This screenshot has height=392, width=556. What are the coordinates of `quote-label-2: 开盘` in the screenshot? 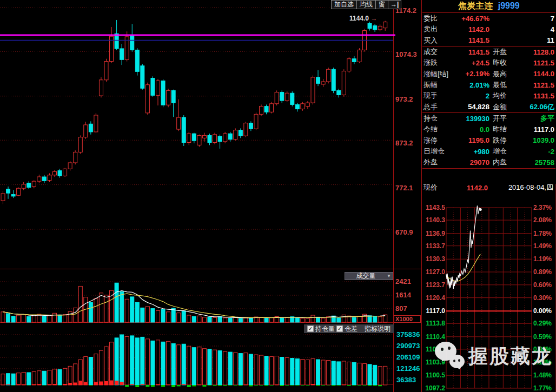 It's located at (512, 52).